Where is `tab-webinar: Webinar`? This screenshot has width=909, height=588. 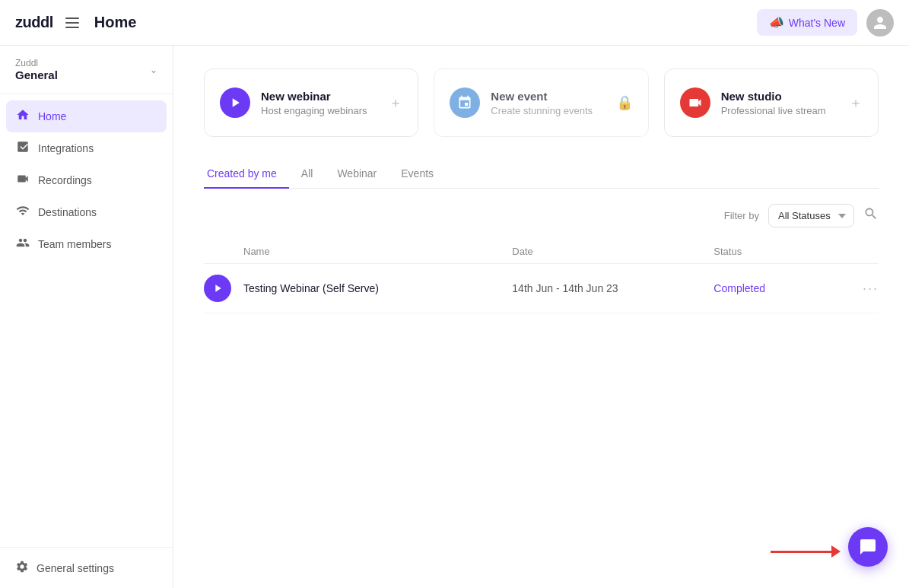 tab-webinar: Webinar is located at coordinates (357, 174).